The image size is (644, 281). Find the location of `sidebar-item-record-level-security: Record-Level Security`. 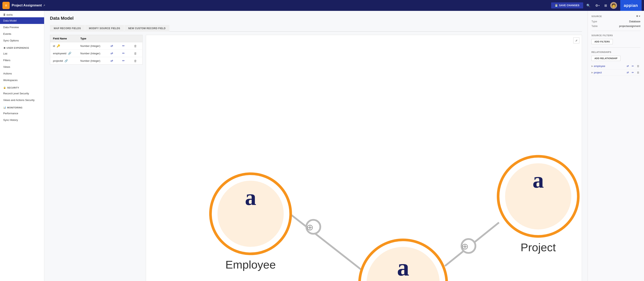

sidebar-item-record-level-security: Record-Level Security is located at coordinates (22, 93).